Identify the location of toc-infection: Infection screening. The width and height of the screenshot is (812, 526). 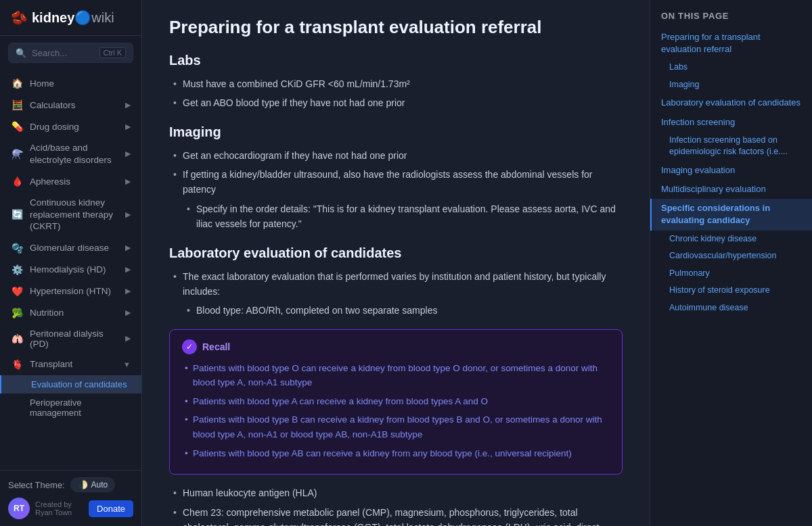
(731, 122).